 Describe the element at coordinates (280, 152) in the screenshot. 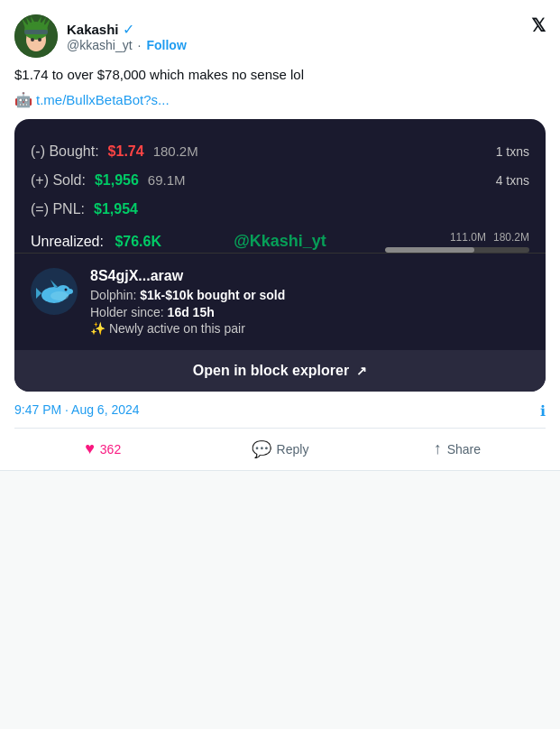

I see `bought-row: (-) Bought: $1.74 180.2M 1 txns` at that location.